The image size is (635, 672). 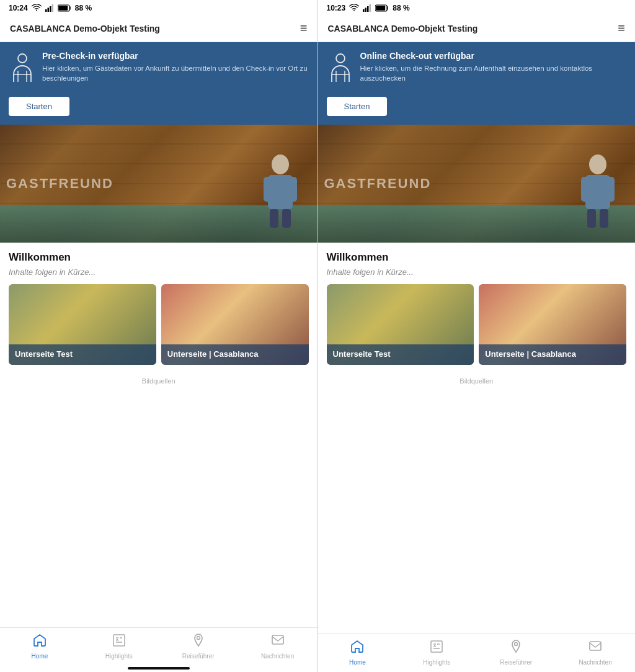 I want to click on nav-icon-highlights, so click(x=437, y=648).